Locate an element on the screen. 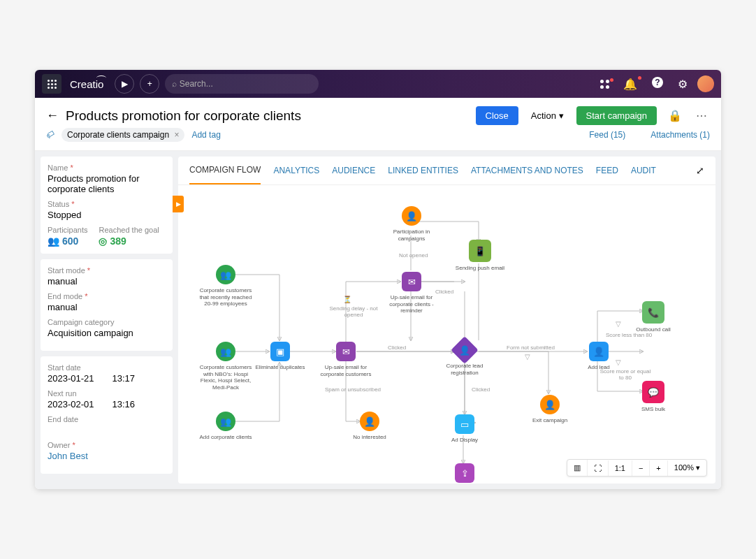 This screenshot has width=756, height=559. zoom-controls: ▥ ⛶ 1:1 − + 100% ▾ is located at coordinates (637, 468).